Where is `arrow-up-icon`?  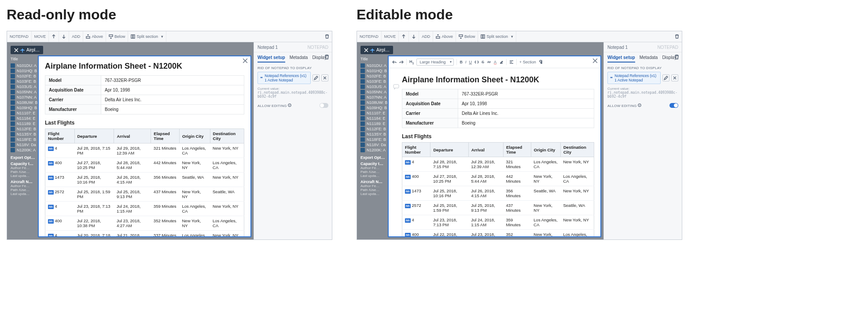 arrow-up-icon is located at coordinates (54, 37).